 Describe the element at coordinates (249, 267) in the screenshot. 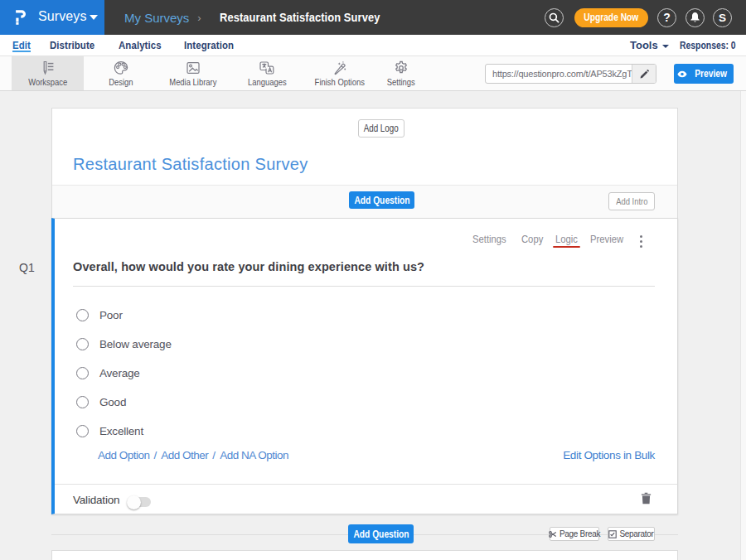

I see `question-text: Overall, how would you rate your dining …` at that location.